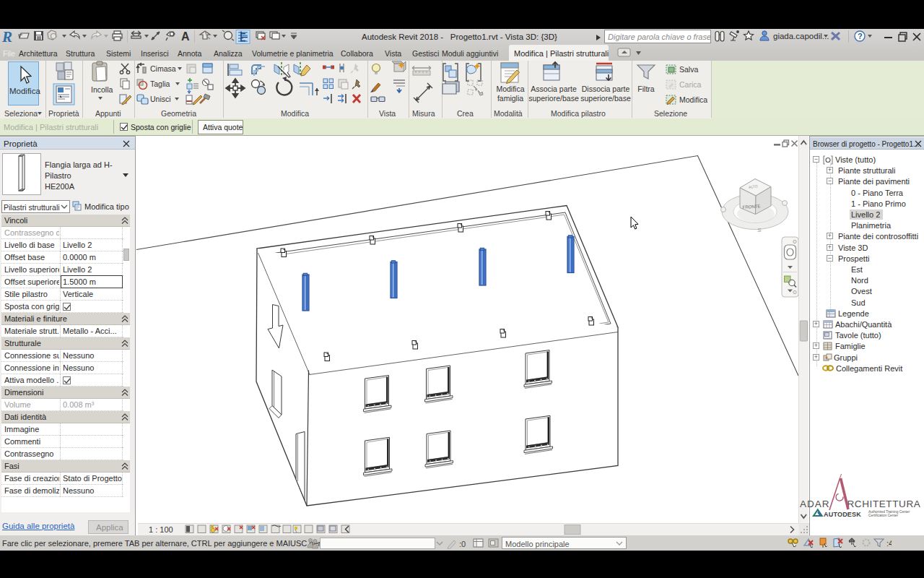 The width and height of the screenshot is (924, 578). What do you see at coordinates (889, 512) in the screenshot?
I see `svg-text: Authorized Training Center` at bounding box center [889, 512].